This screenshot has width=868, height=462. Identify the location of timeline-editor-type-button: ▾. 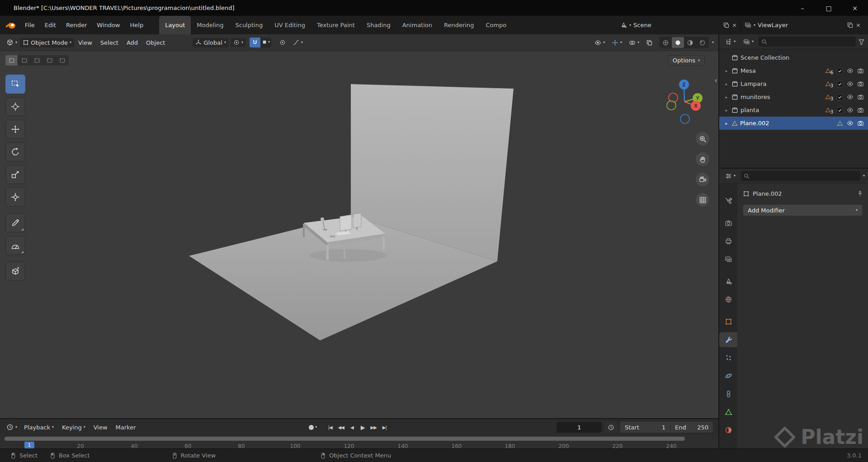
(12, 427).